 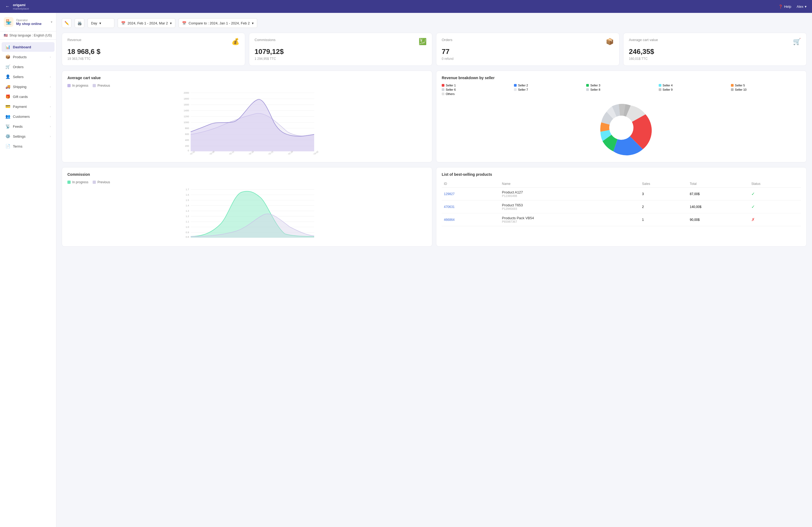 What do you see at coordinates (622, 203) in the screenshot?
I see `products-table: ID Name Sales Total Status 129827 Produc…` at bounding box center [622, 203].